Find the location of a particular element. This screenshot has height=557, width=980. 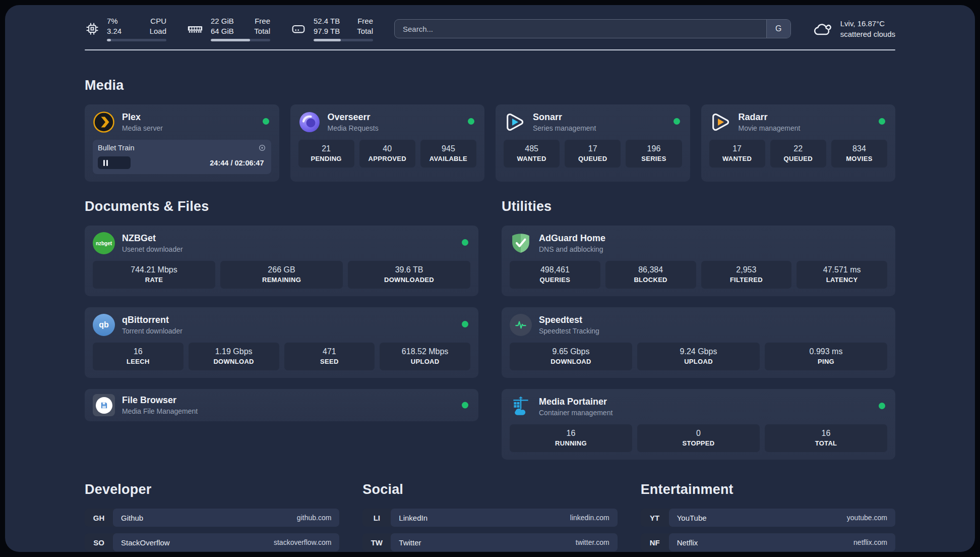

bookmark-abbr: YT is located at coordinates (655, 518).